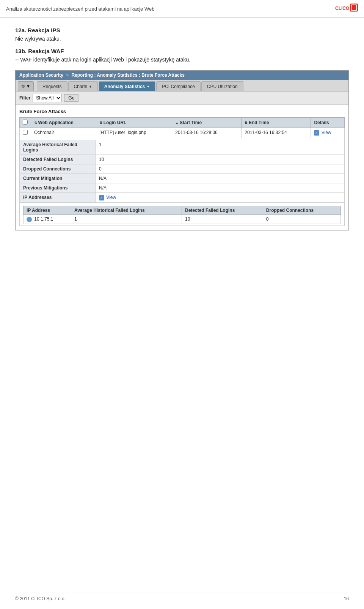 This screenshot has width=364, height=609. Describe the element at coordinates (102, 198) in the screenshot. I see `ip-view-icon: ✓` at that location.